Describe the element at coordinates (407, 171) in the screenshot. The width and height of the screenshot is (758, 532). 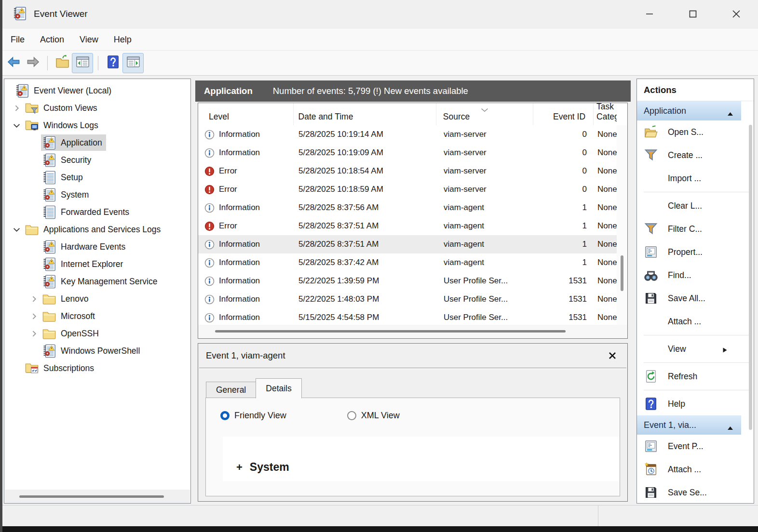
I see `table-row: Error5/28/2025 10:18:54 AMviam-server0No…` at that location.